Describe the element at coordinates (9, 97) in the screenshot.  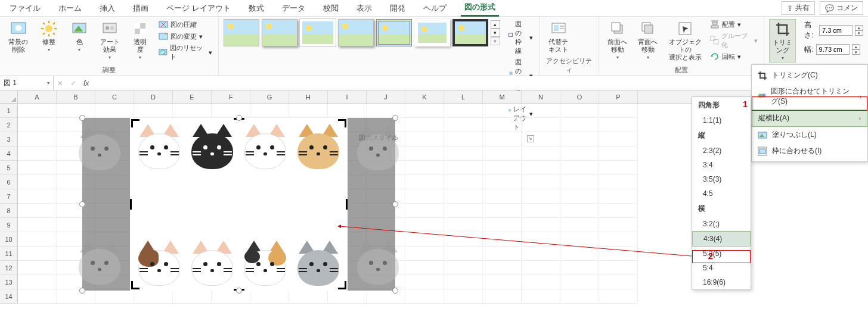
I see `select-all-corner` at that location.